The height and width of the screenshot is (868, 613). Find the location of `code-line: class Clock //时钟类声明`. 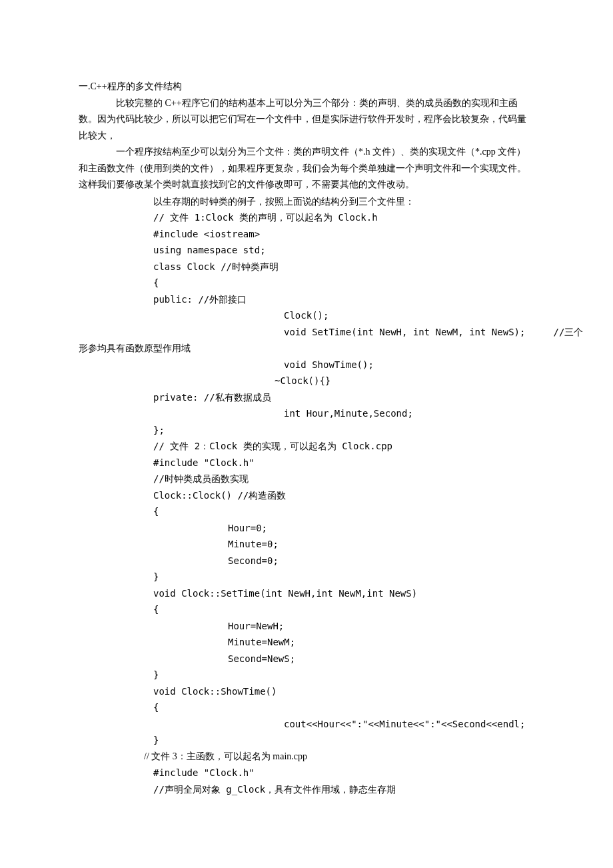

code-line: class Clock //时钟类声明 is located at coordinates (306, 267).